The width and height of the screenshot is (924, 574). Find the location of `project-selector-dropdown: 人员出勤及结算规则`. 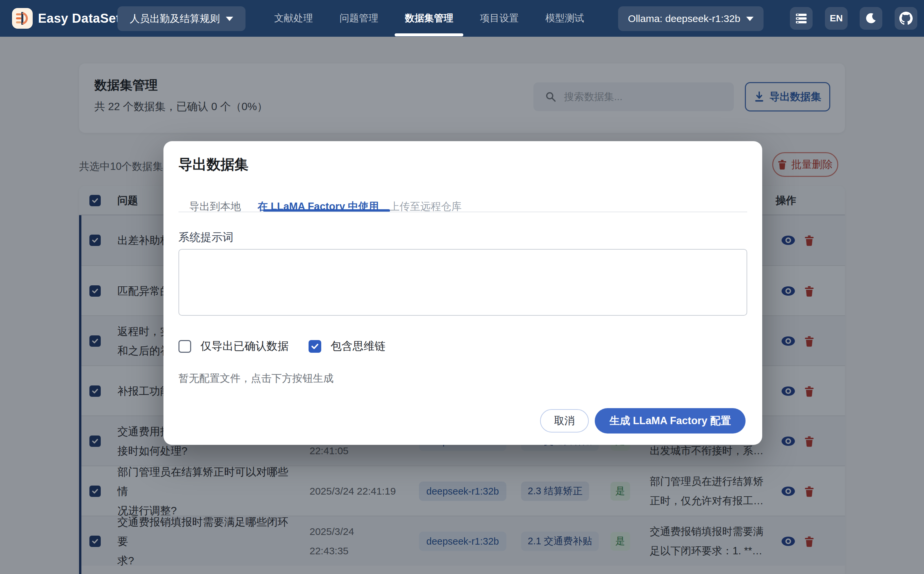

project-selector-dropdown: 人员出勤及结算规则 is located at coordinates (181, 19).